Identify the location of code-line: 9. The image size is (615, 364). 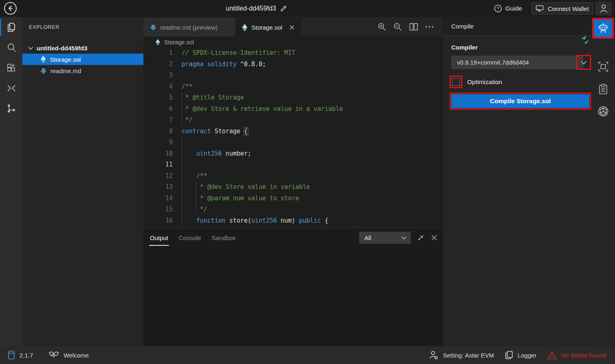
(293, 143).